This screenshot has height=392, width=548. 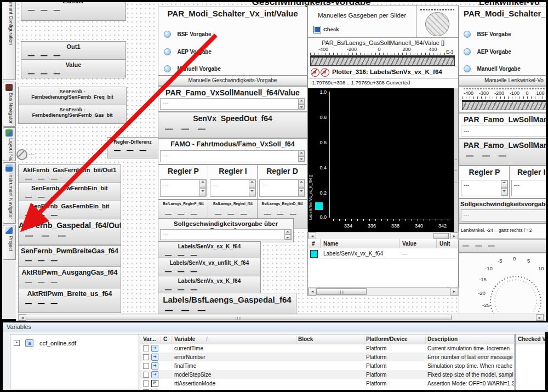 I want to click on plotter-title: Plotter_316: Labels/SenVx_vx_K_f64, so click(x=387, y=72).